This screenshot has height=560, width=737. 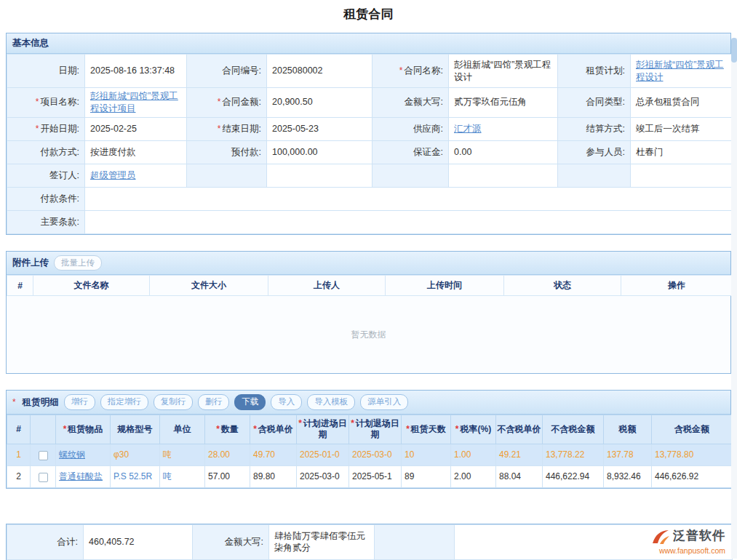 I want to click on import-button: 导入, so click(x=287, y=402).